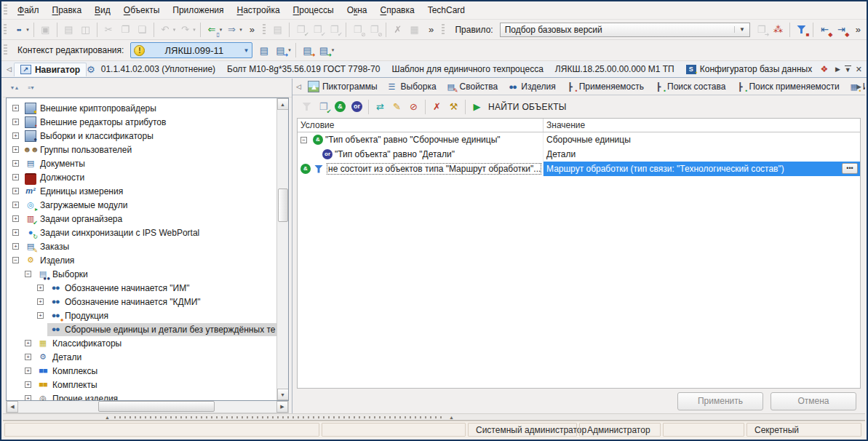  I want to click on view-filter-button: ▼▲, so click(15, 88).